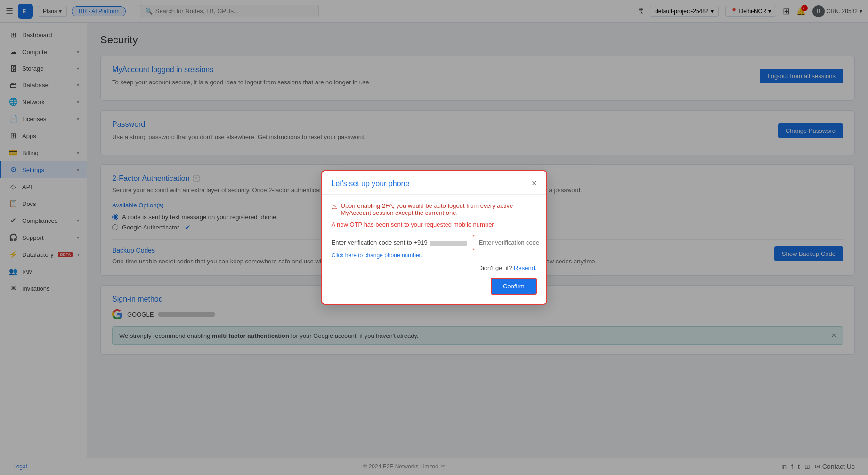 The height and width of the screenshot is (475, 868). Describe the element at coordinates (434, 209) in the screenshot. I see `modal-warning: ⚠ Upon enabling 2FA, you would be auto-l…` at that location.